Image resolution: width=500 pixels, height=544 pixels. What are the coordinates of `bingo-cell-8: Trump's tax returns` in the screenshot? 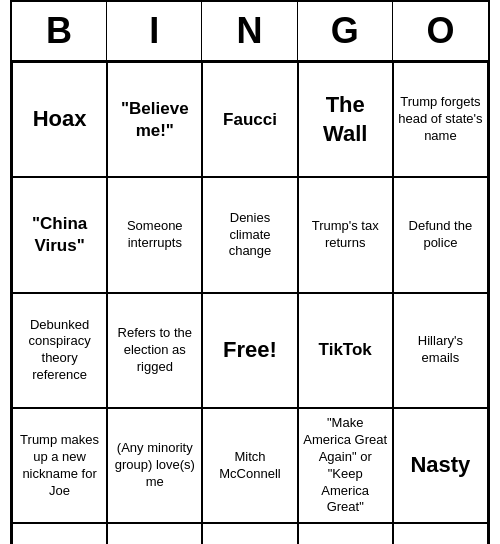 It's located at (346, 234).